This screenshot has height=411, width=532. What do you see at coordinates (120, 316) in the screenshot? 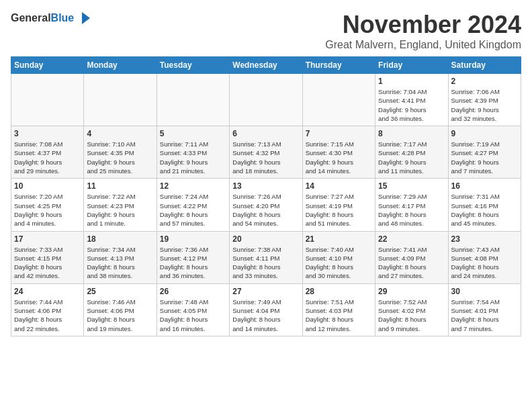
I see `day-info: Sunrise: 7:46 AM Sunset: 4:06 PM Dayligh…` at bounding box center [120, 316].